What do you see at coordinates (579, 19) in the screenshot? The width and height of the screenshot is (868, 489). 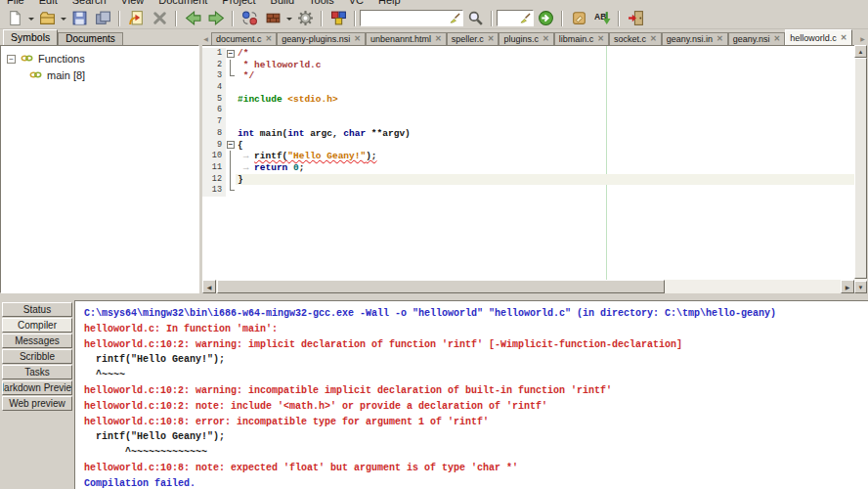 I see `color-picker-button` at bounding box center [579, 19].